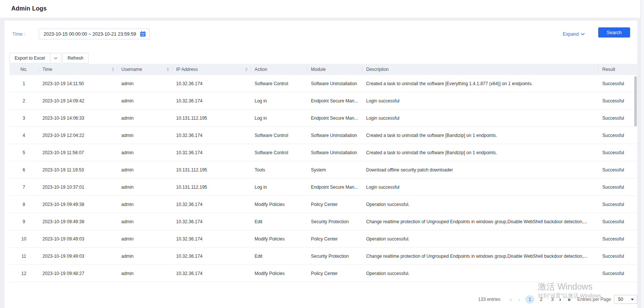 This screenshot has width=644, height=308. I want to click on table-row: 32023-10-19 14:06:33admin10.131.112.195L…, so click(323, 118).